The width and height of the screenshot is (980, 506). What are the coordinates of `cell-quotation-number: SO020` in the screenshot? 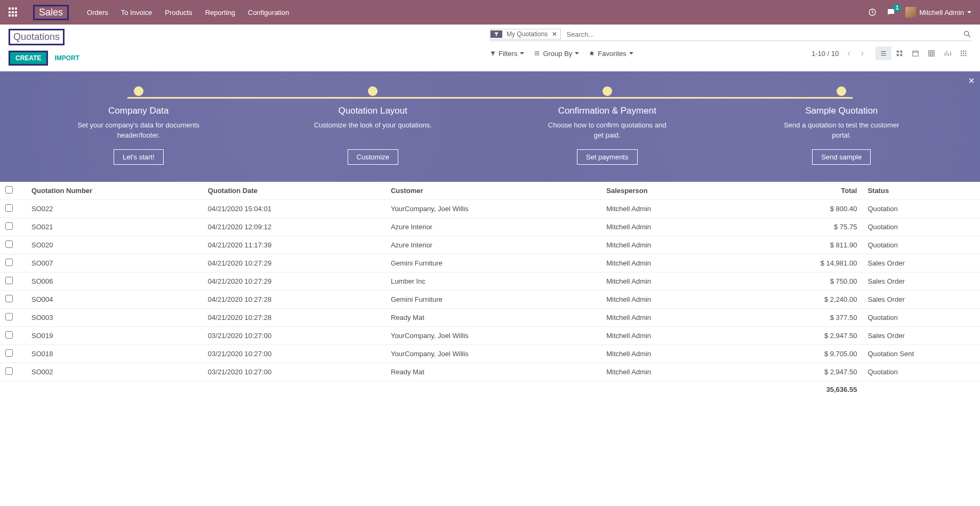 It's located at (114, 245).